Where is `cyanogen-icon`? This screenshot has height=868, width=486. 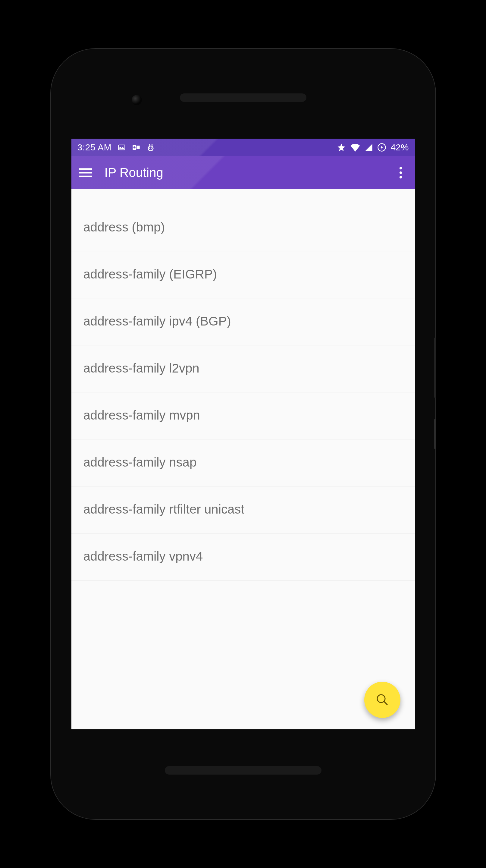 cyanogen-icon is located at coordinates (151, 148).